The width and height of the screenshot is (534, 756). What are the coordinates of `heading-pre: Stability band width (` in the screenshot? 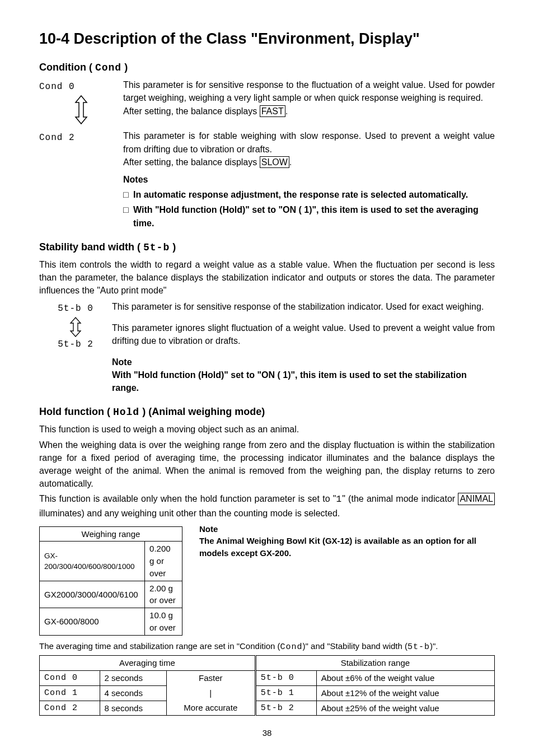 It's located at (91, 247).